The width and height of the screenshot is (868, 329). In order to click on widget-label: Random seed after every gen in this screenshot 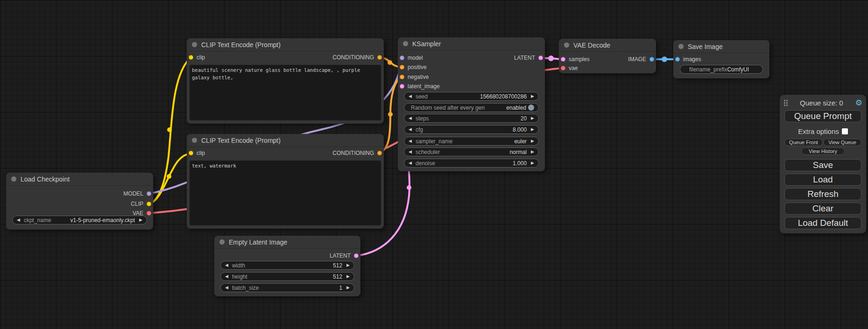, I will do `click(448, 108)`.